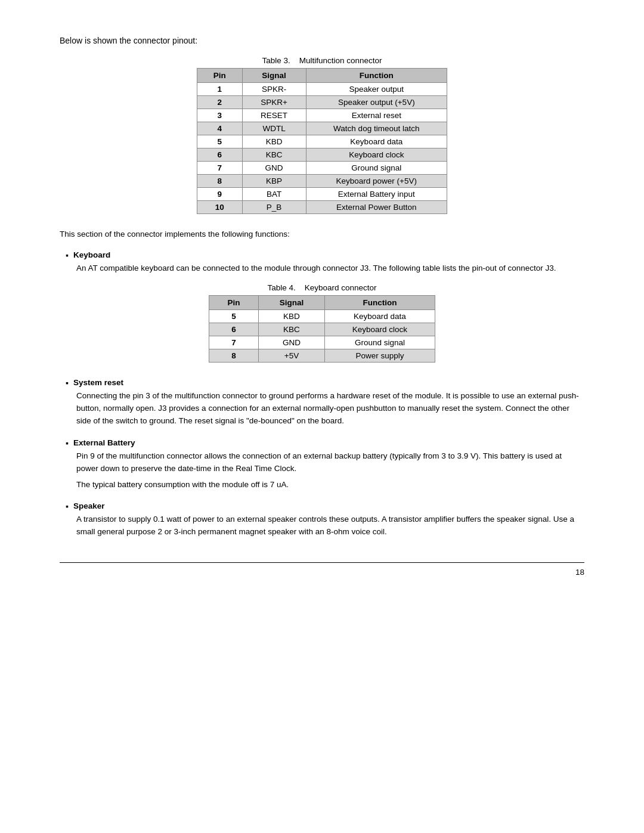 This screenshot has height=833, width=644. Describe the element at coordinates (220, 89) in the screenshot. I see `table3-cell-pin: 1` at that location.